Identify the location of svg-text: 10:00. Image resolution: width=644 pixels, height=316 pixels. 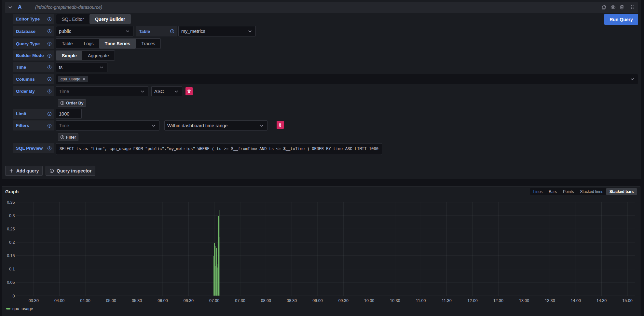
(369, 301).